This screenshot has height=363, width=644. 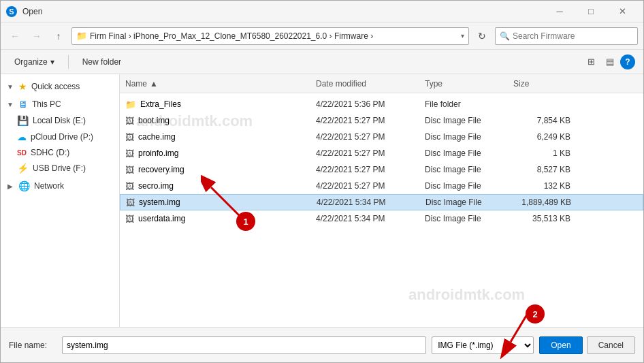 I want to click on breadcrumb-text: Firm Final › iPhone_Pro_Max_12_Clone_MT6…, so click(x=274, y=36).